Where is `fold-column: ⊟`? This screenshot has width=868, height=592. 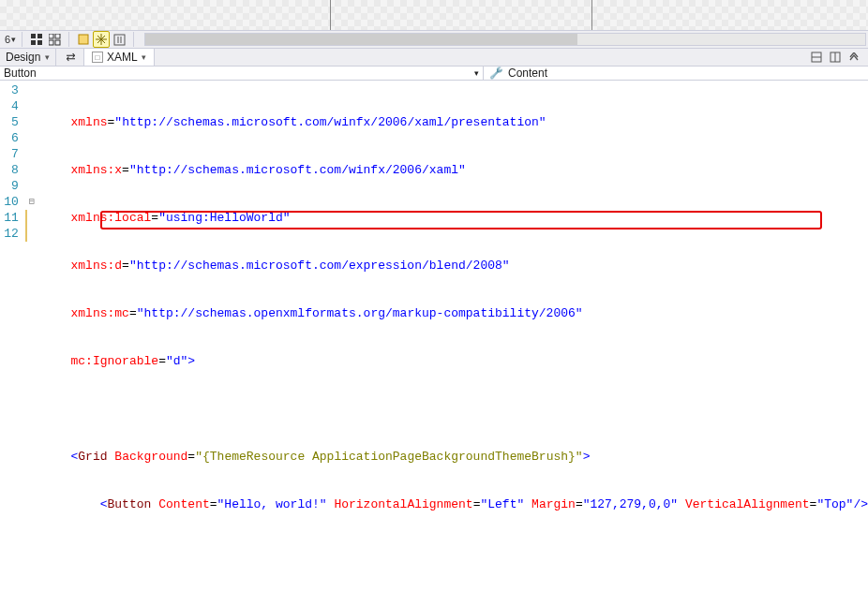
fold-column: ⊟ is located at coordinates (32, 336).